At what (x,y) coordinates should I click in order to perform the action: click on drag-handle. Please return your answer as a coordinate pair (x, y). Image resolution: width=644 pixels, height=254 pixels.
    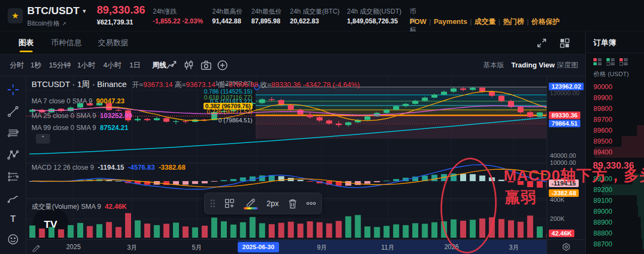
    Looking at the image, I should click on (213, 203).